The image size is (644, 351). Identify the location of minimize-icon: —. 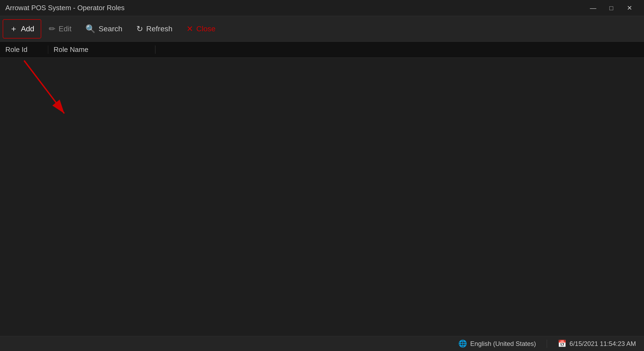
(593, 8).